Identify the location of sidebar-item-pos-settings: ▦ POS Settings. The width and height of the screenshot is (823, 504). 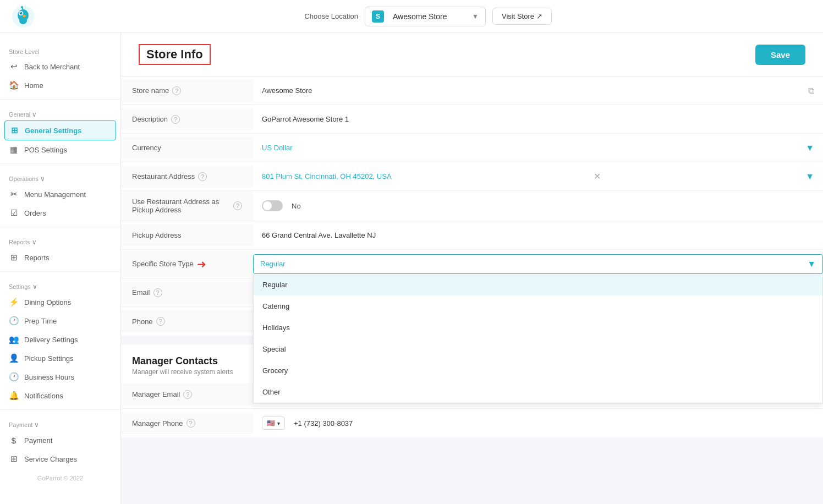
(61, 150).